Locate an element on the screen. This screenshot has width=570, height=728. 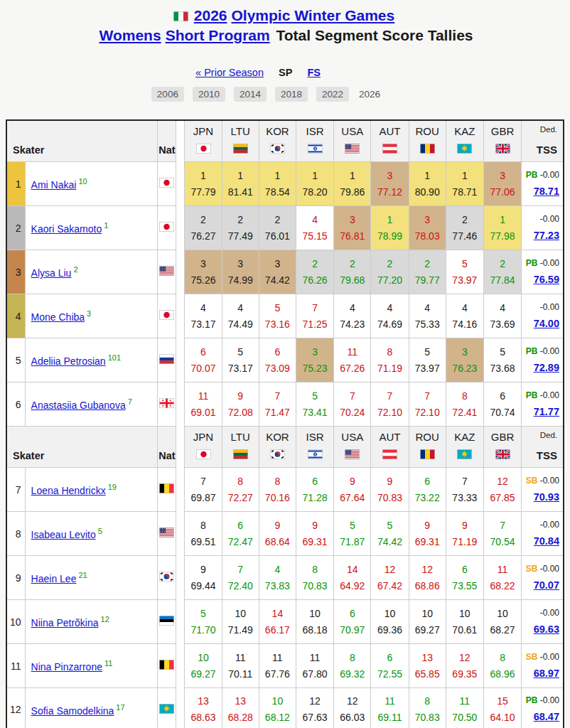
ded-tss-cell: SB -0.0068.97 is located at coordinates (543, 666).